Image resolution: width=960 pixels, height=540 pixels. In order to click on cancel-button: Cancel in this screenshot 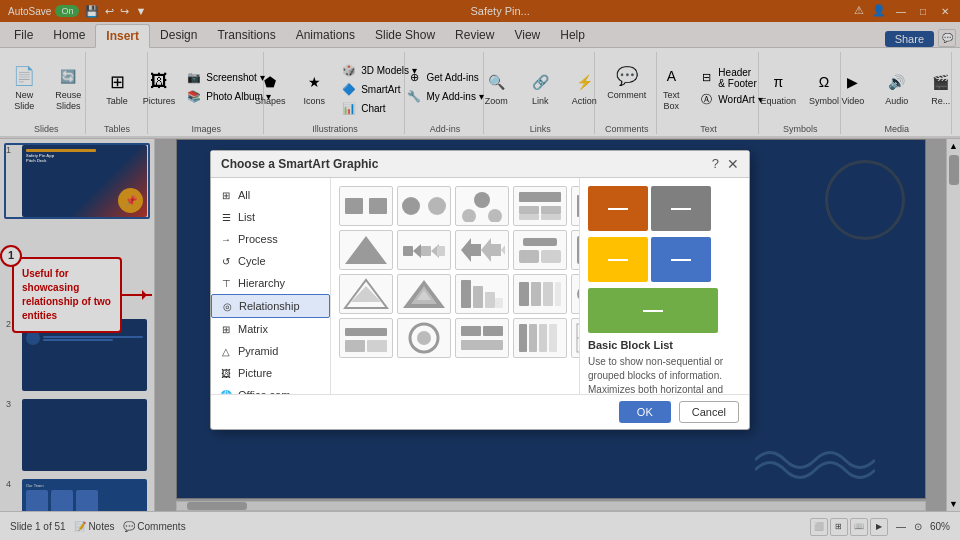, I will do `click(709, 412)`.